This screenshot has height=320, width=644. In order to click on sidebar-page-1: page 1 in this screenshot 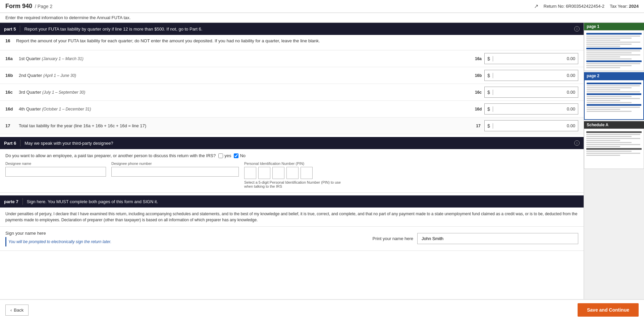, I will do `click(614, 47)`.